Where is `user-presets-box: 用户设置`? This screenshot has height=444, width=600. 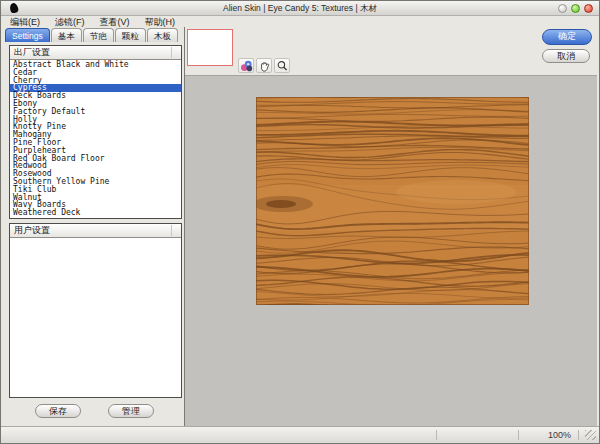 user-presets-box: 用户设置 is located at coordinates (96, 310).